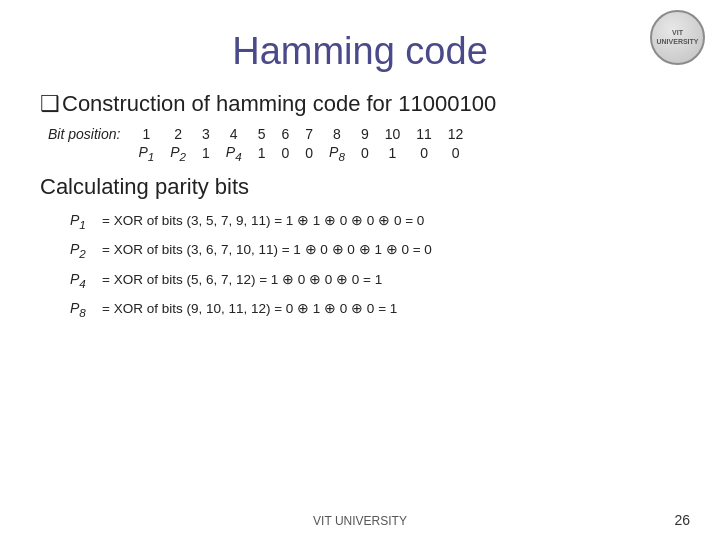 This screenshot has width=720, height=540. I want to click on bit-position-label: Bit position:, so click(85, 134).